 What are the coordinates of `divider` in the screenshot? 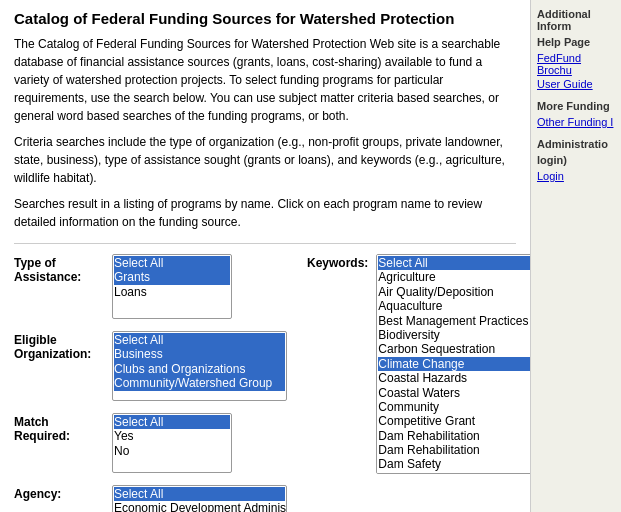 It's located at (265, 244).